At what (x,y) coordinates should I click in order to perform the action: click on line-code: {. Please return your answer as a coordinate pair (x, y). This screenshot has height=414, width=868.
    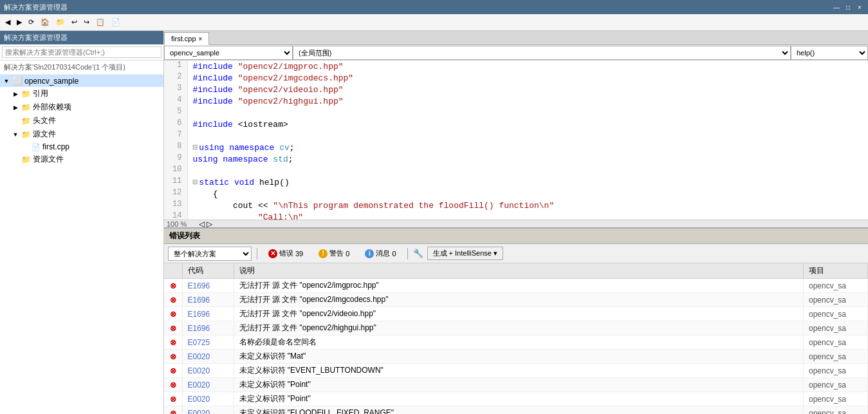
    Looking at the image, I should click on (396, 194).